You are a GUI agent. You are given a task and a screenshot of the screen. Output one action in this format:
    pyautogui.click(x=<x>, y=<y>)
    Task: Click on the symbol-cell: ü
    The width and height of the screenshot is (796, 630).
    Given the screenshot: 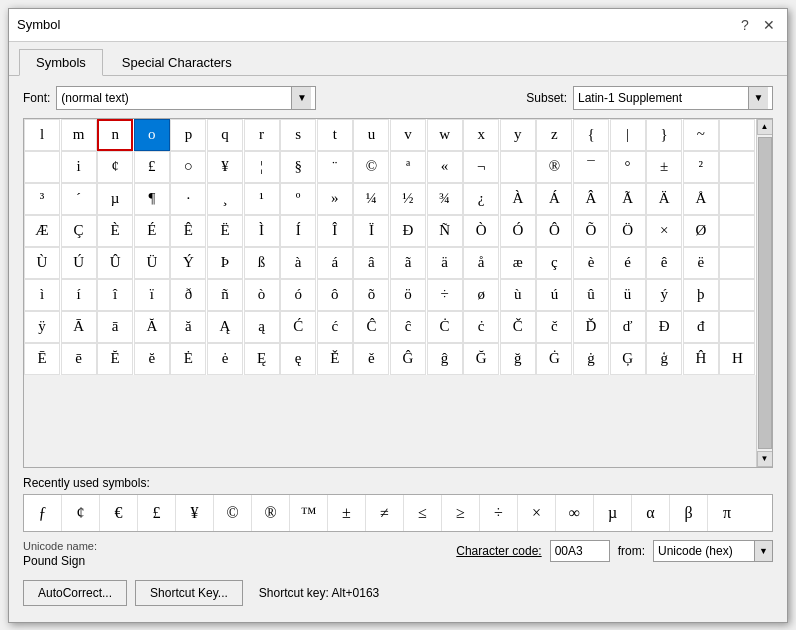 What is the action you would take?
    pyautogui.click(x=628, y=295)
    